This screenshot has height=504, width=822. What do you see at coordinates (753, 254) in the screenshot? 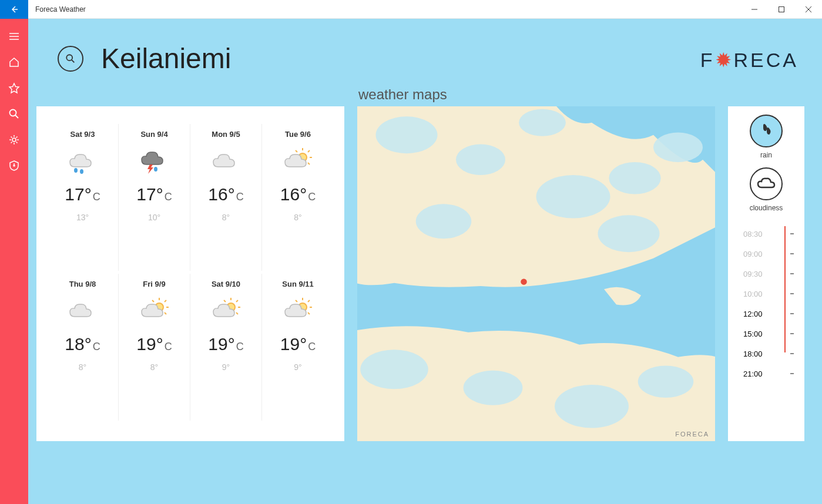
I see `timeline-time: 09:00` at bounding box center [753, 254].